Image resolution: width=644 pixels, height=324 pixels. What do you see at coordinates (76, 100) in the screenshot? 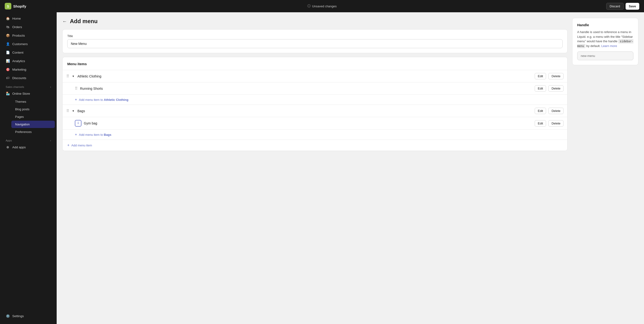
I see `add-icon-athletic: +` at bounding box center [76, 100].